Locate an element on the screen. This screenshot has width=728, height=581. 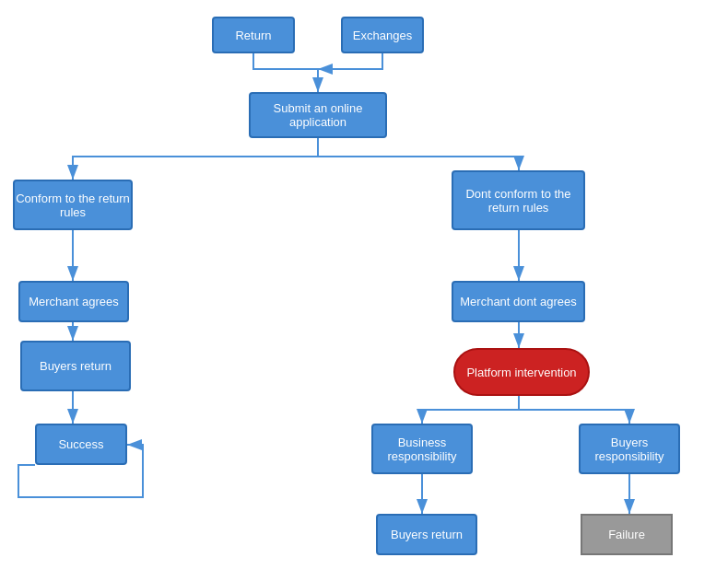
return-node: Return is located at coordinates (253, 35).